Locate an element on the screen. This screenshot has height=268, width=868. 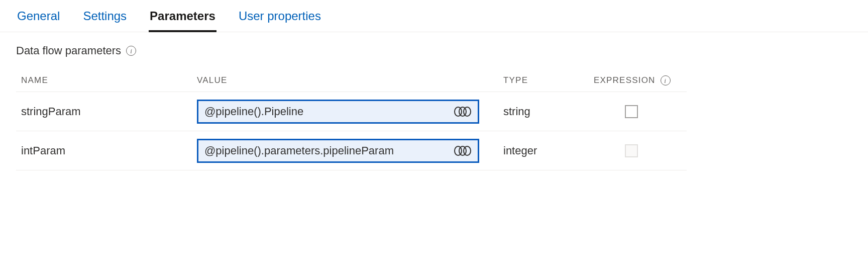
section-title-row: Data flow parameters i is located at coordinates (434, 51).